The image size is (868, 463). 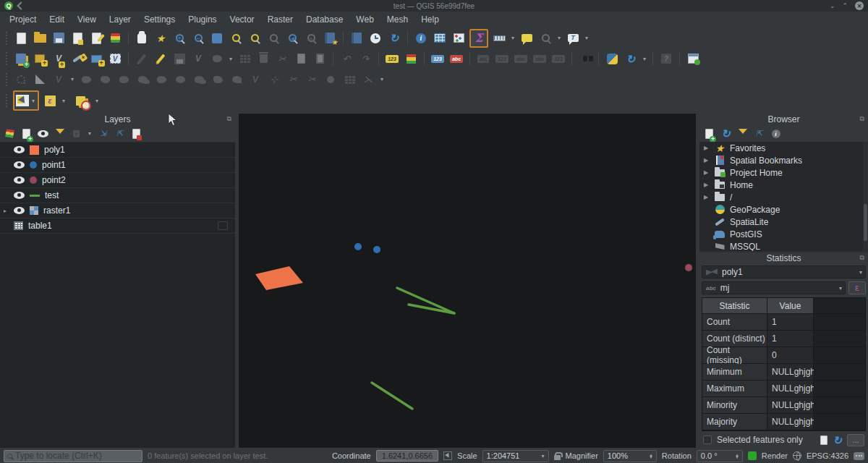 What do you see at coordinates (742, 133) in the screenshot?
I see `browser-filter-icon` at bounding box center [742, 133].